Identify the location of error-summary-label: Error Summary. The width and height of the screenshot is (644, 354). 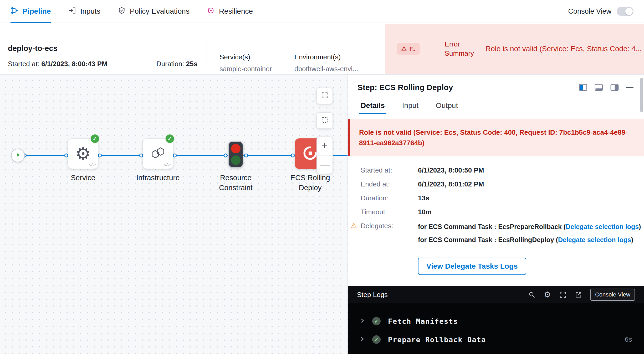
(463, 49).